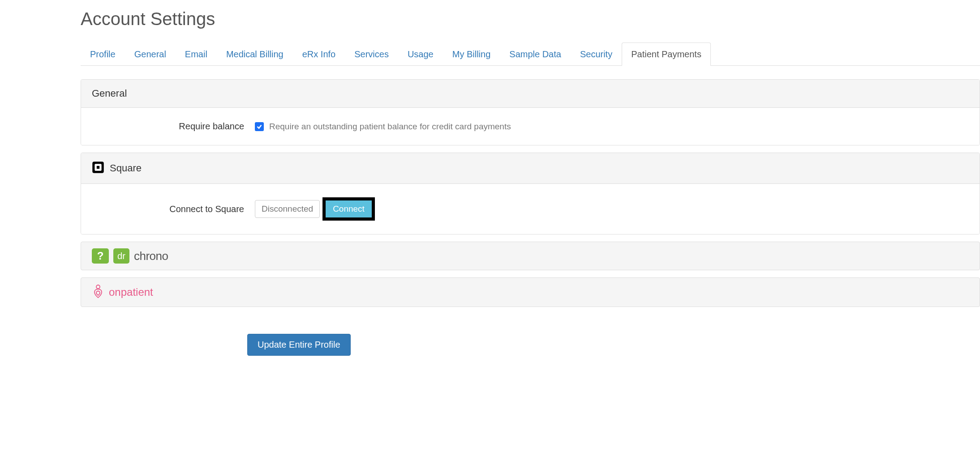 Image resolution: width=980 pixels, height=460 pixels. What do you see at coordinates (596, 54) in the screenshot?
I see `tab-security: Security` at bounding box center [596, 54].